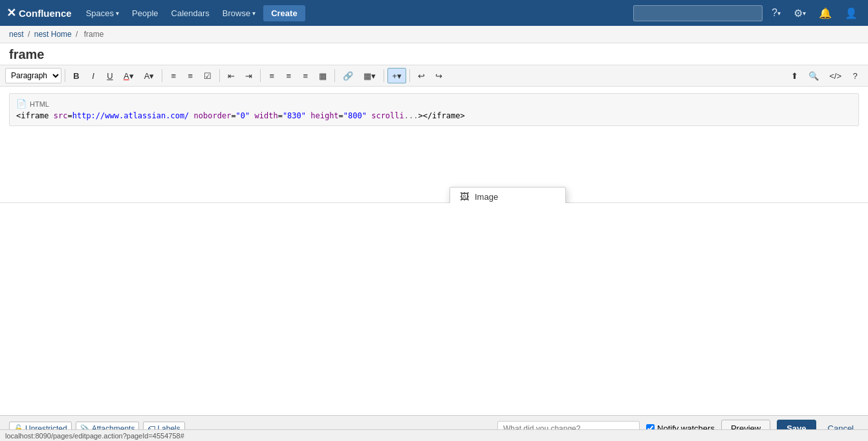 Image resolution: width=868 pixels, height=441 pixels. What do you see at coordinates (12, 13) in the screenshot?
I see `confluence-x-icon: ✕` at bounding box center [12, 13].